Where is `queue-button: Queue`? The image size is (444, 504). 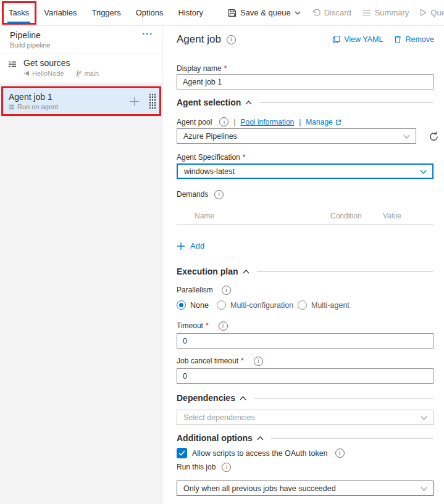
queue-button: Queue is located at coordinates (432, 12).